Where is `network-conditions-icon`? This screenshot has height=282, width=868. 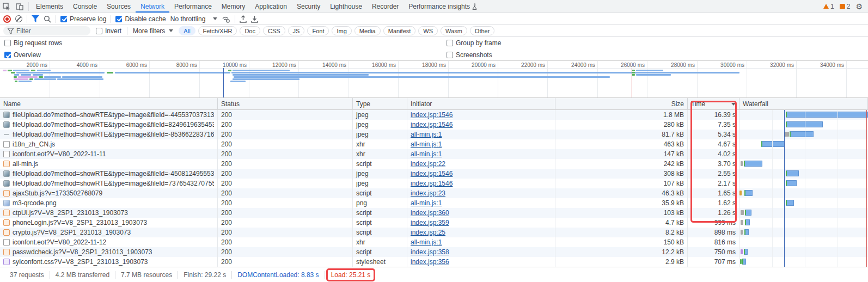 network-conditions-icon is located at coordinates (226, 19).